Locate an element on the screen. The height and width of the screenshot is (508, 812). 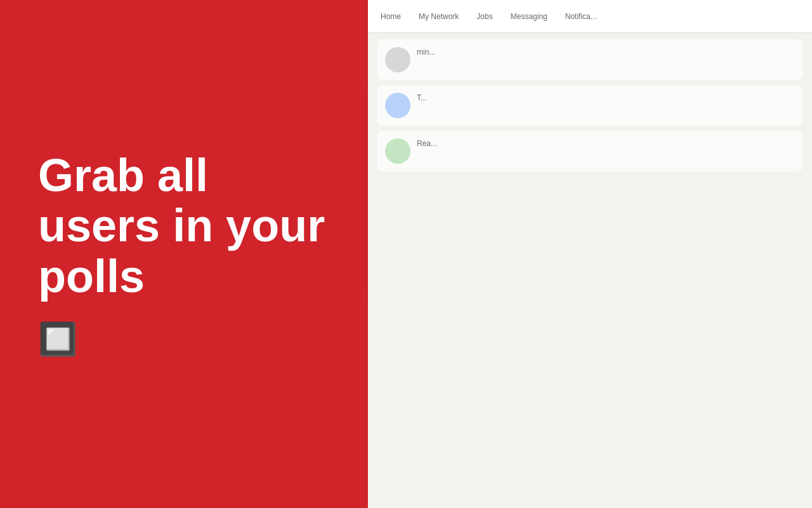
post-1-avatar is located at coordinates (398, 60).